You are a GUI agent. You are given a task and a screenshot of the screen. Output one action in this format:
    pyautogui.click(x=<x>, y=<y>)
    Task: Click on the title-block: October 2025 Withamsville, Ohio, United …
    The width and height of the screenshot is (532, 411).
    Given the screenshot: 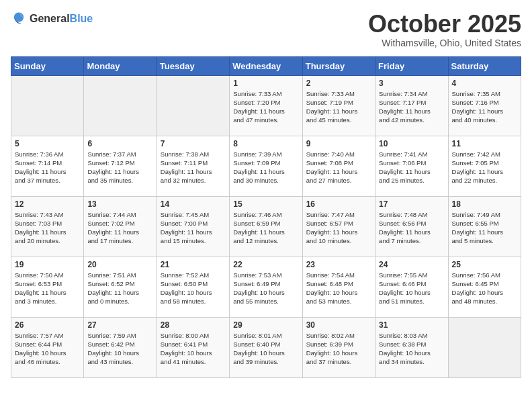 What is the action you would take?
    pyautogui.click(x=445, y=30)
    